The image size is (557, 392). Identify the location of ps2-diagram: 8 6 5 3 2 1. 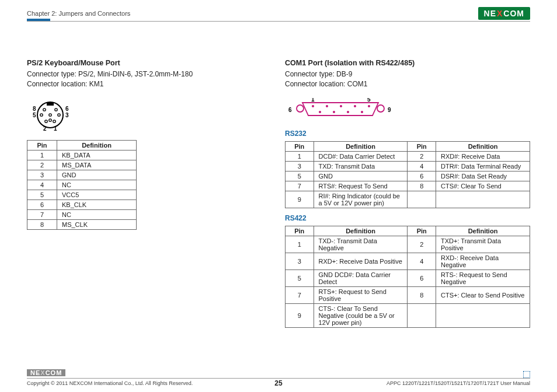
(146, 116).